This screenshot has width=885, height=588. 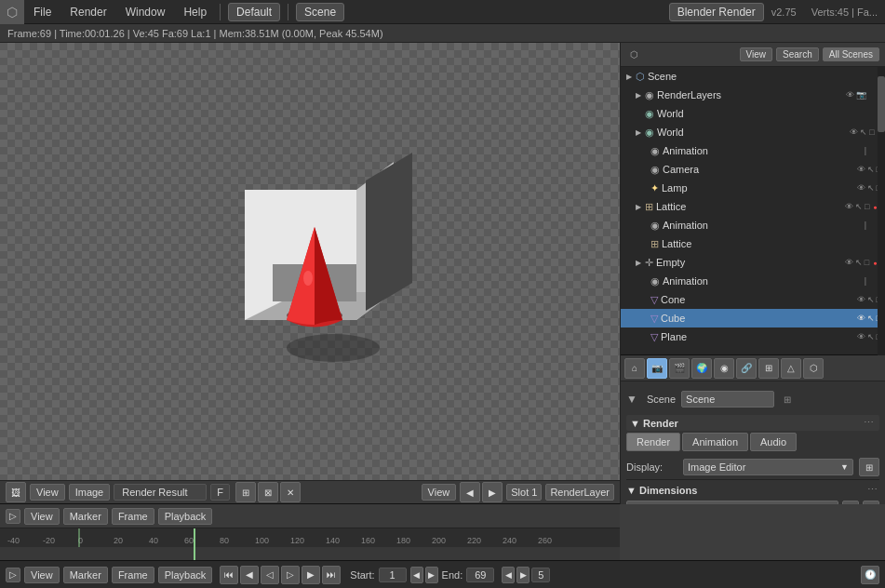 I want to click on tree-world-2: ▶ ◉ World 👁 ↖ □ ●, so click(x=753, y=132).